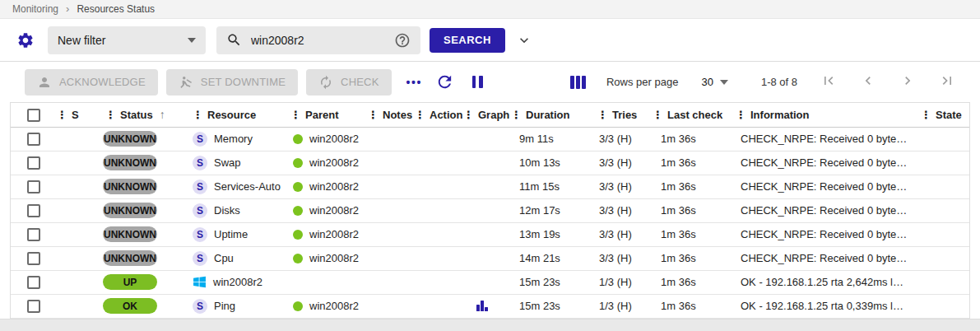  I want to click on resource-name: Disks, so click(227, 211).